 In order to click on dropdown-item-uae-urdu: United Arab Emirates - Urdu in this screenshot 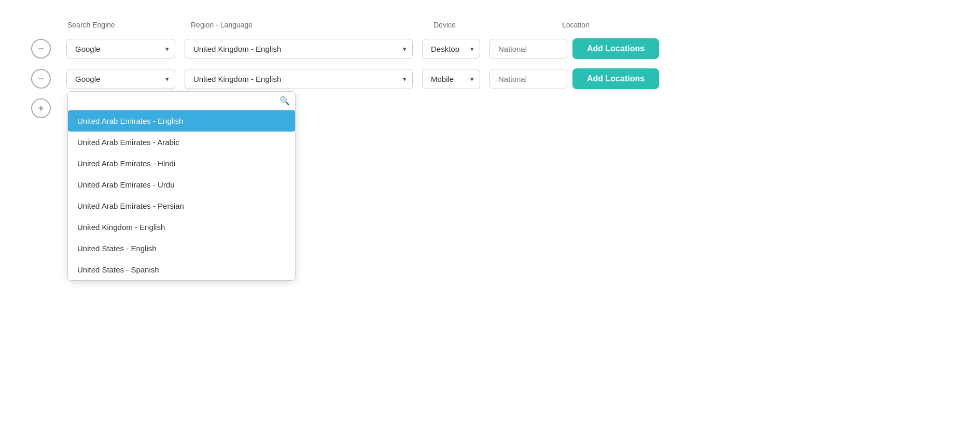, I will do `click(181, 184)`.